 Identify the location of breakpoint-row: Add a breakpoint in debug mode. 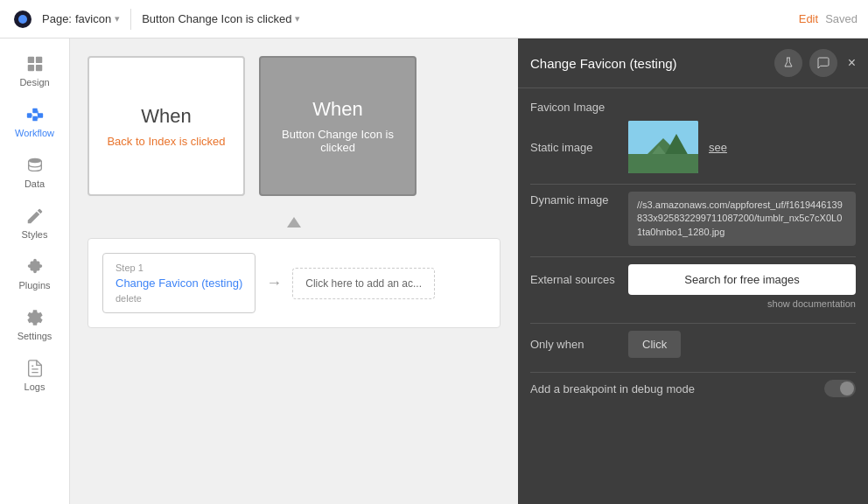
(693, 388).